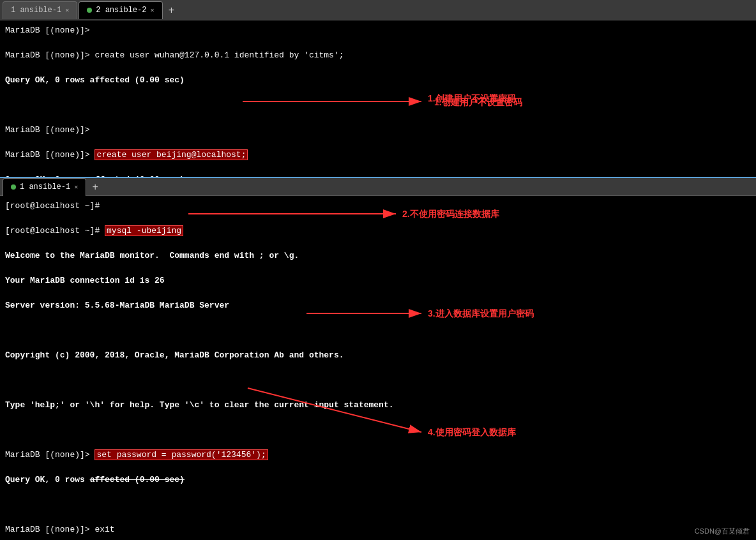  Describe the element at coordinates (45, 187) in the screenshot. I see `tab-ansible1-bottom: 1 ansible-1 ✕` at that location.